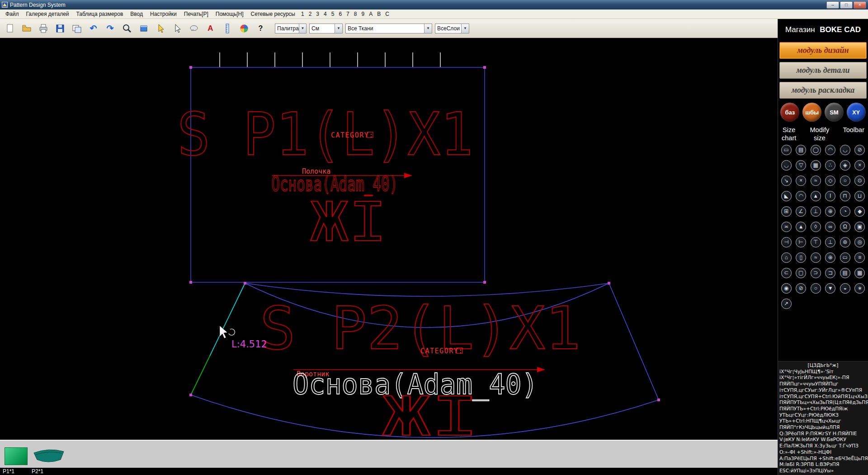  What do you see at coordinates (816, 242) in the screenshot?
I see `sidebar-tool-icon-39: ⊤` at bounding box center [816, 242].